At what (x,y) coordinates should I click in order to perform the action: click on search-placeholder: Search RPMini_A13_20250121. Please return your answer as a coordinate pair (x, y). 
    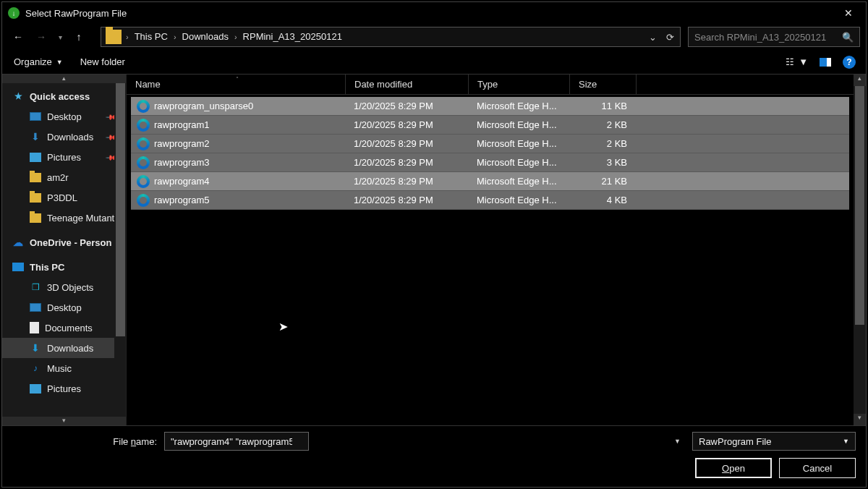
    Looking at the image, I should click on (766, 38).